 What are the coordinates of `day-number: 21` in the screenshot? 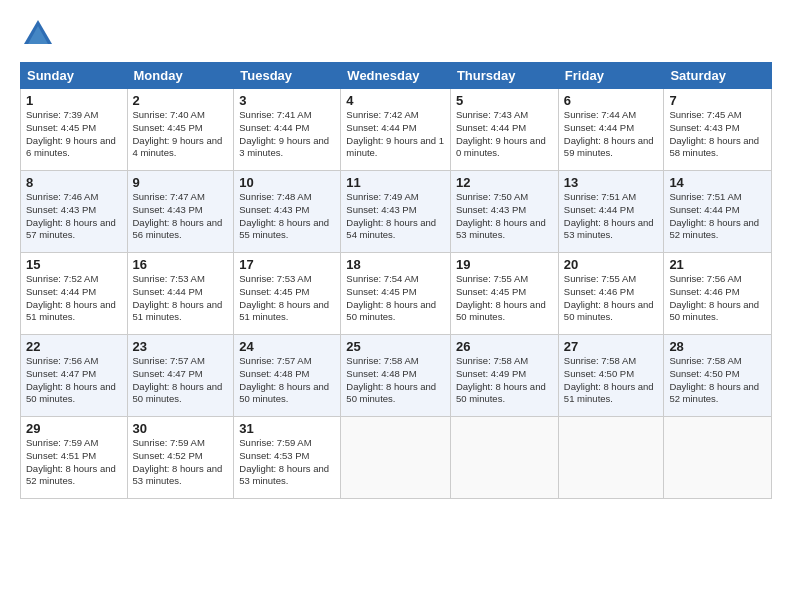 It's located at (718, 264).